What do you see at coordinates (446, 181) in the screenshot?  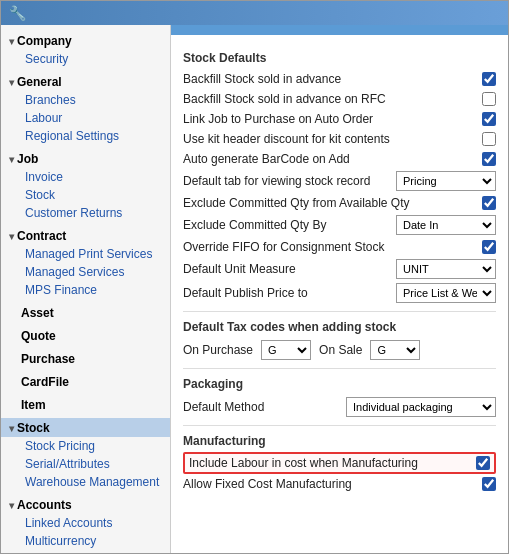 I see `row-control-5: PricingGeneralNotes` at bounding box center [446, 181].